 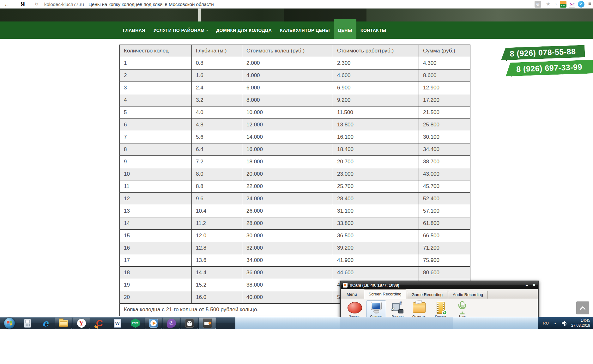 What do you see at coordinates (172, 323) in the screenshot?
I see `viber-icon: ✆` at bounding box center [172, 323].